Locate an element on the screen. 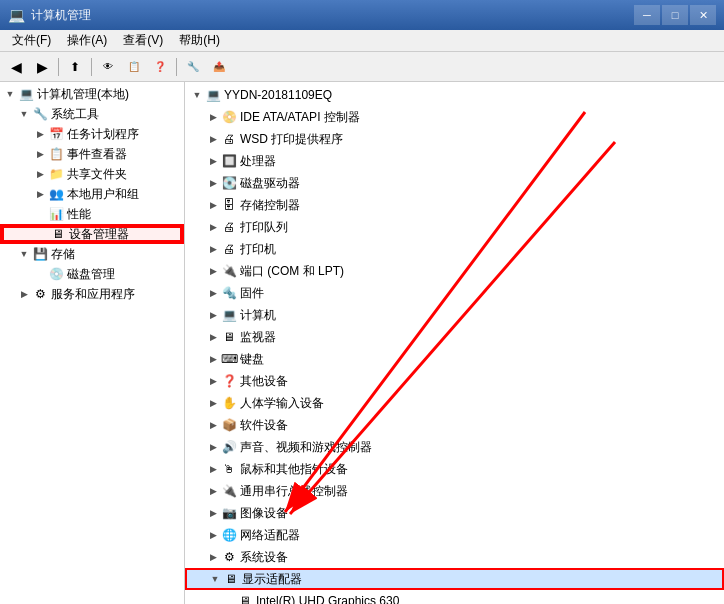 This screenshot has width=724, height=604. menu-view: 查看(V) is located at coordinates (143, 40).